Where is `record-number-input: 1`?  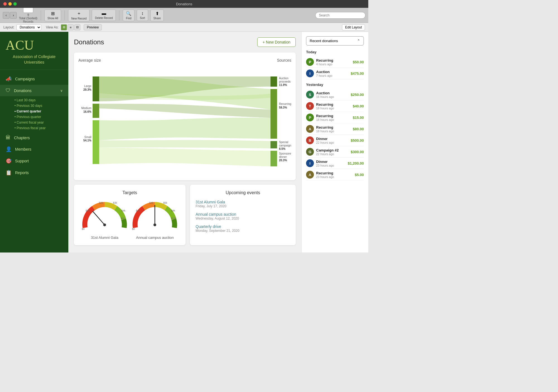 record-number-input: 1 is located at coordinates (28, 10).